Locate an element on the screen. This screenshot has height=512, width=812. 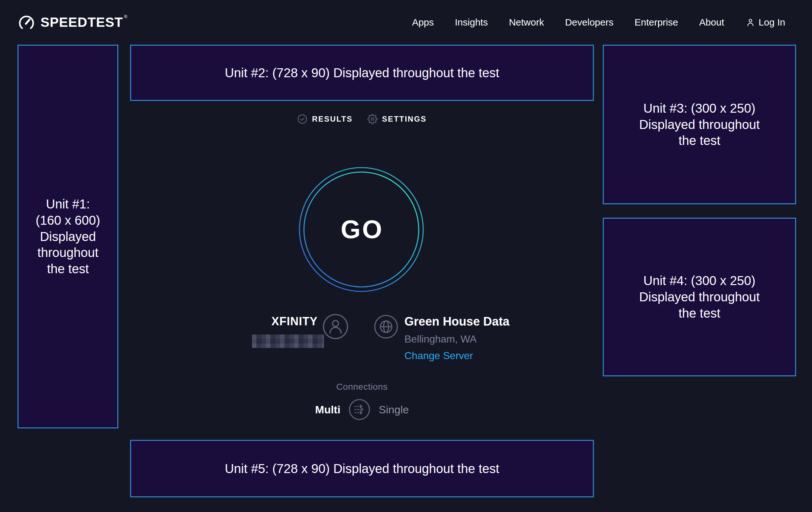
go-button-label: GO is located at coordinates (361, 230).